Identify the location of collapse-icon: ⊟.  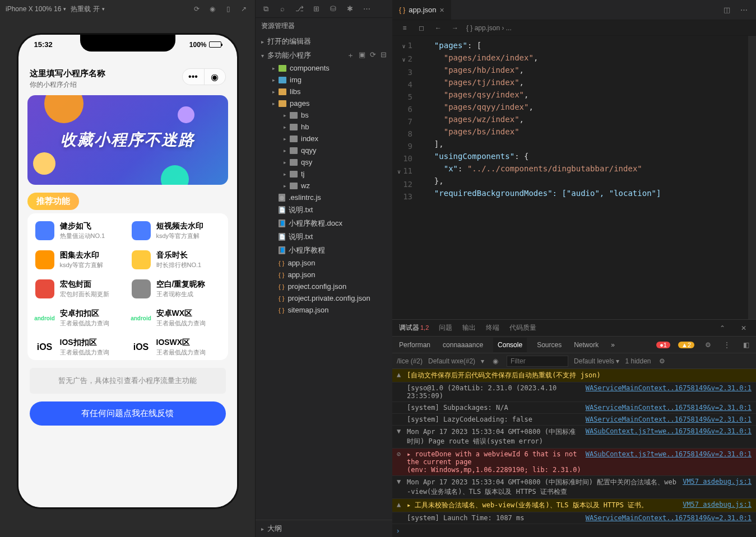
(383, 55).